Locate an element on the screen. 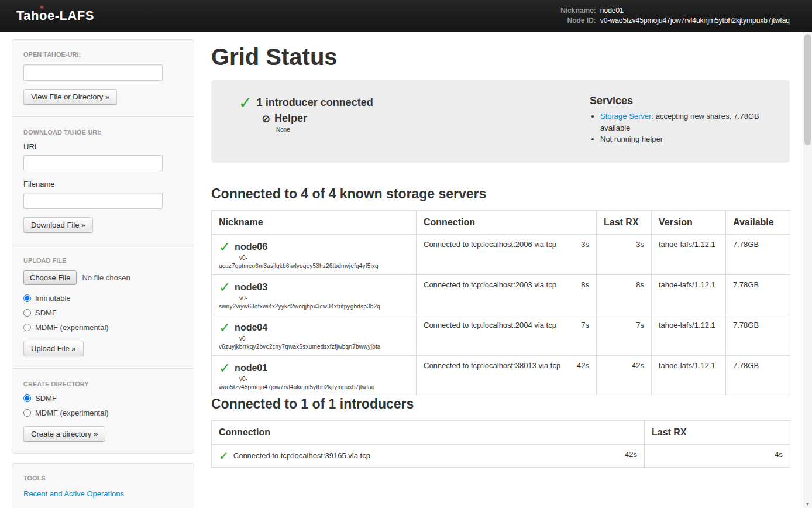 The height and width of the screenshot is (508, 812). last-rx-cell: 8s is located at coordinates (624, 295).